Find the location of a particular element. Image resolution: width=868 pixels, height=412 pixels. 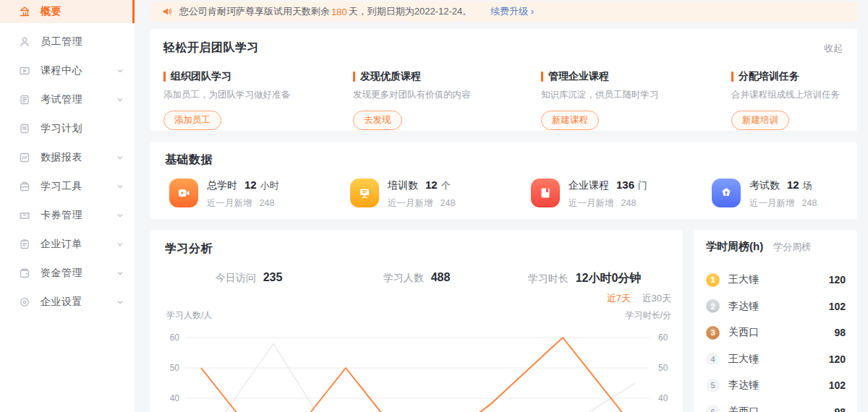

sidebar-item-label: 课程中心 is located at coordinates (61, 71).